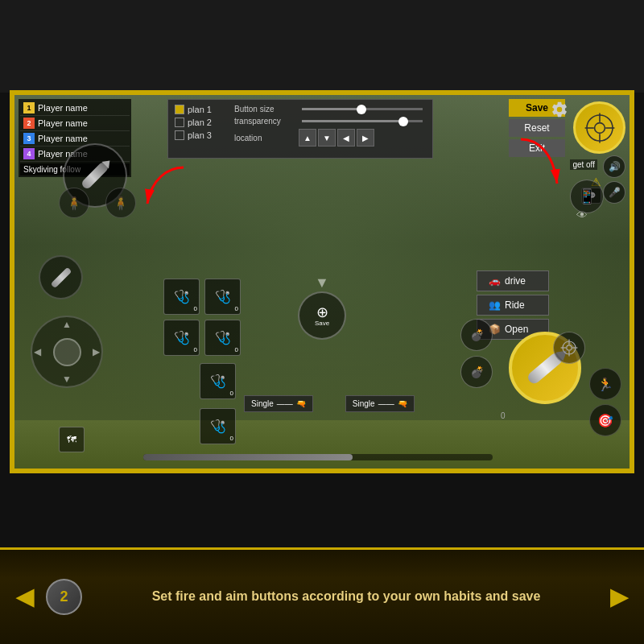  What do you see at coordinates (327, 138) in the screenshot?
I see `arrow-down-btn: ▼` at bounding box center [327, 138].